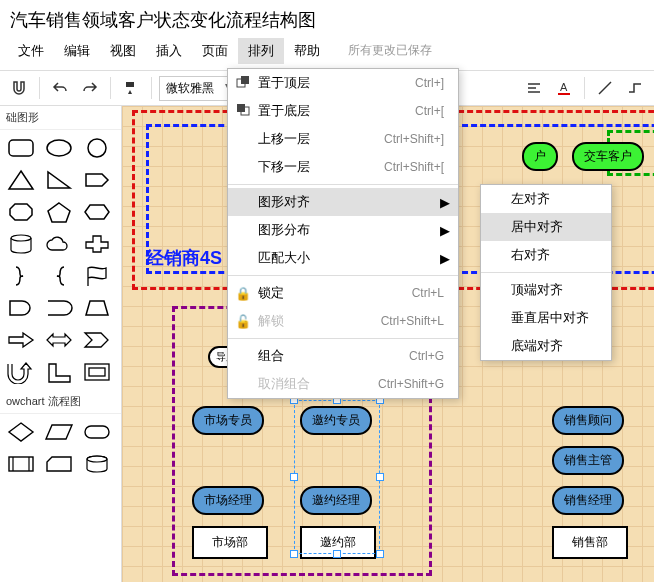 The width and height of the screenshot is (654, 582). I want to click on region-label: 经销商4S, so click(184, 258).